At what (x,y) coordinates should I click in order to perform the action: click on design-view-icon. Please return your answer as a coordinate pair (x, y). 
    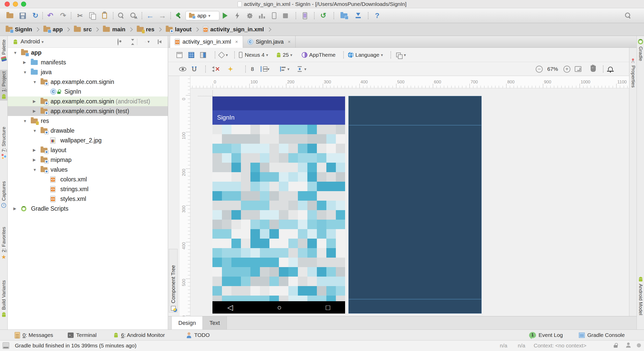
    Looking at the image, I should click on (180, 55).